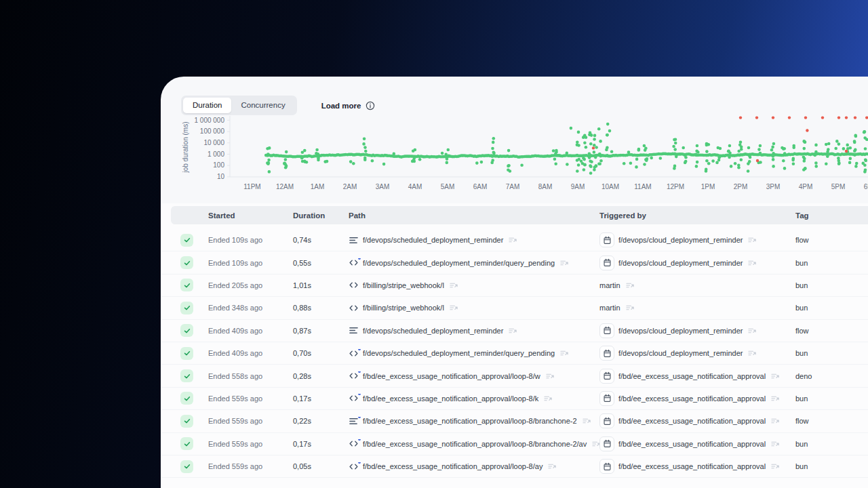  What do you see at coordinates (741, 187) in the screenshot?
I see `svg-text: 2PM` at bounding box center [741, 187].